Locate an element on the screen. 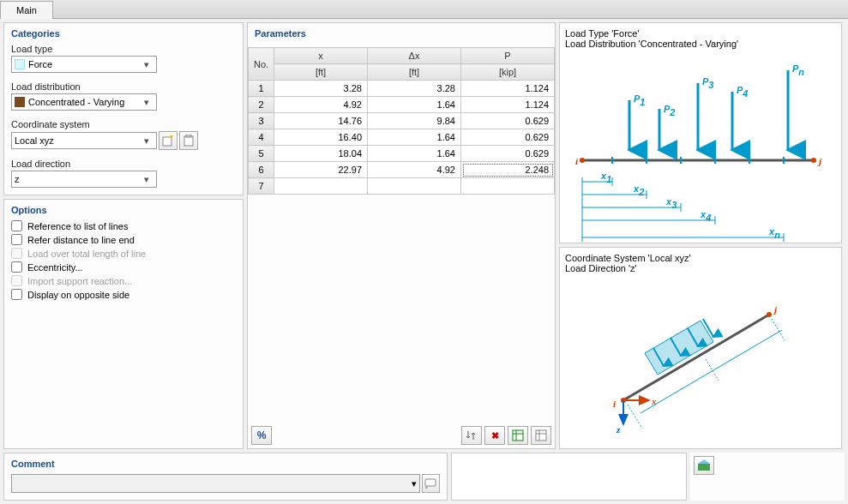  new-item-icon is located at coordinates (168, 141).